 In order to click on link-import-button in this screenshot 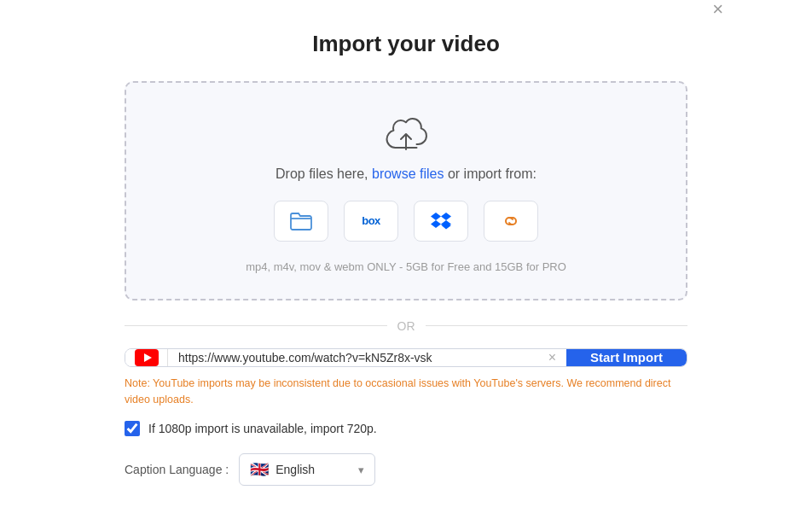, I will do `click(511, 221)`.